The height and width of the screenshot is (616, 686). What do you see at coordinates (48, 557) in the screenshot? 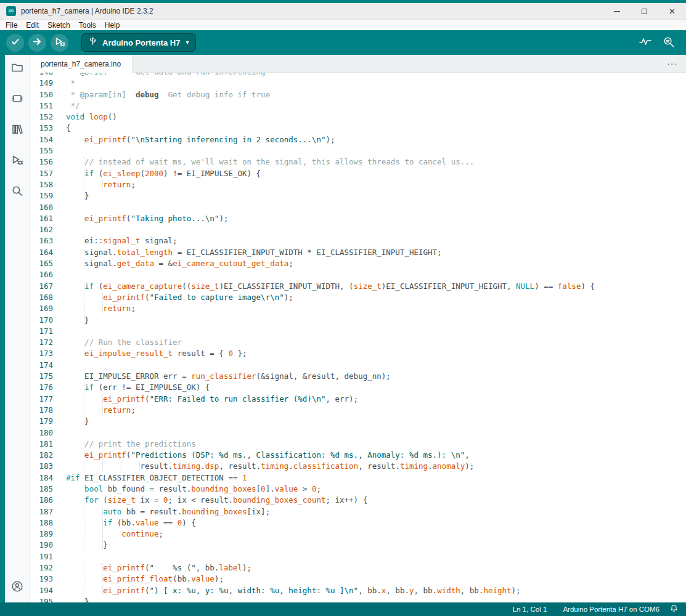
I see `line-number: 191` at bounding box center [48, 557].